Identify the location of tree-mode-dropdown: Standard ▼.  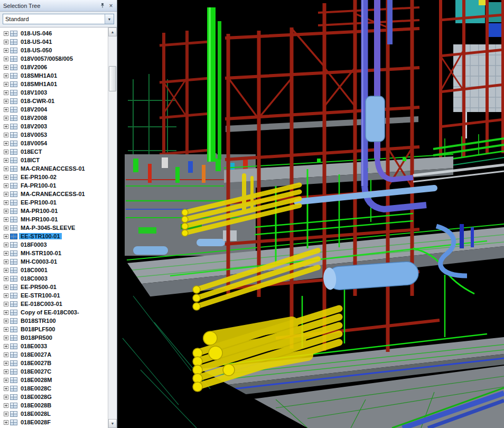
(58, 19).